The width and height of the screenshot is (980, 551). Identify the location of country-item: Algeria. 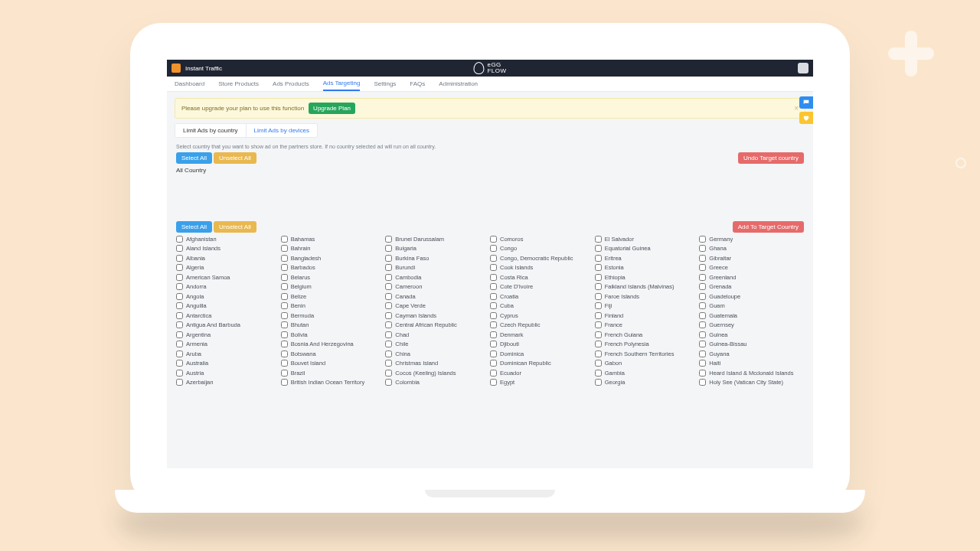
(227, 268).